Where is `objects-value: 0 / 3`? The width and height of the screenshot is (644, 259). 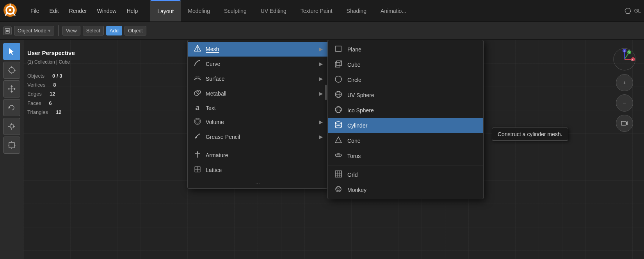 objects-value: 0 / 3 is located at coordinates (57, 76).